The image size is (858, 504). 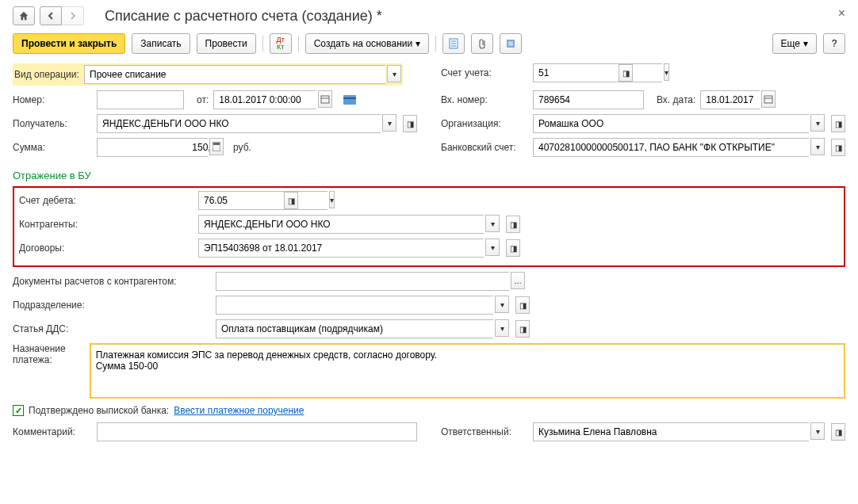 I want to click on bank-account-label: Банковский счет:, so click(x=485, y=147).